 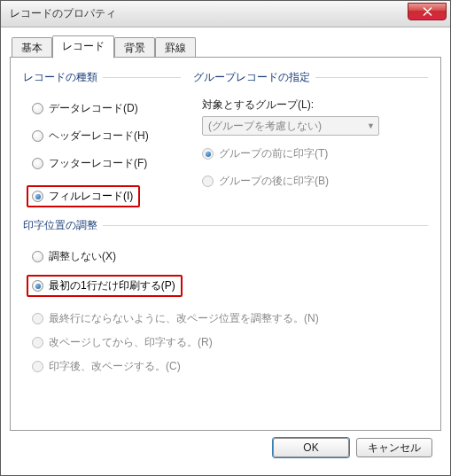 I want to click on tab-strip: 基本 レコード 背景 罫線, so click(x=225, y=46).